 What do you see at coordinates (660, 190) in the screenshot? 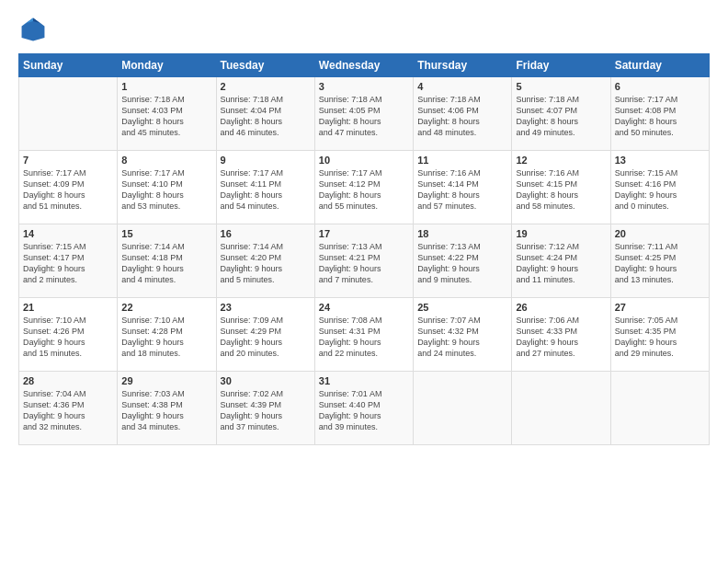
I see `cell-info: Sunrise: 7:15 AM Sunset: 4:16 PM Dayligh…` at bounding box center [660, 190].